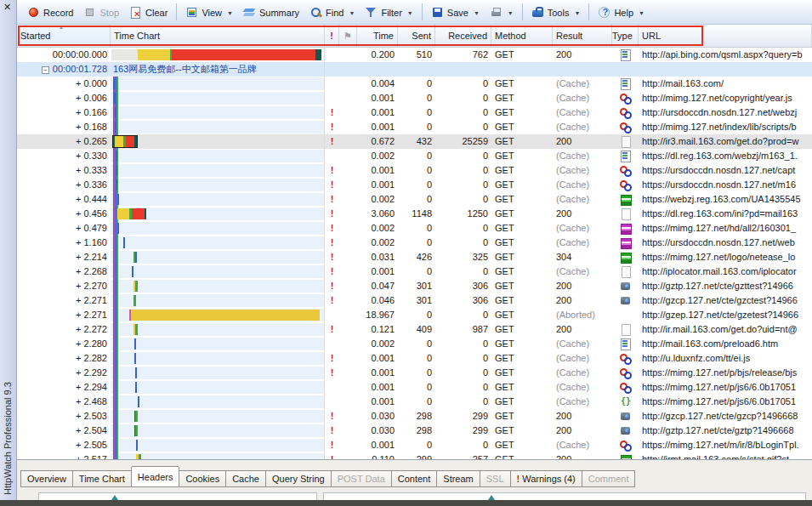  What do you see at coordinates (92, 156) in the screenshot?
I see `started-value: + 0.330` at bounding box center [92, 156].